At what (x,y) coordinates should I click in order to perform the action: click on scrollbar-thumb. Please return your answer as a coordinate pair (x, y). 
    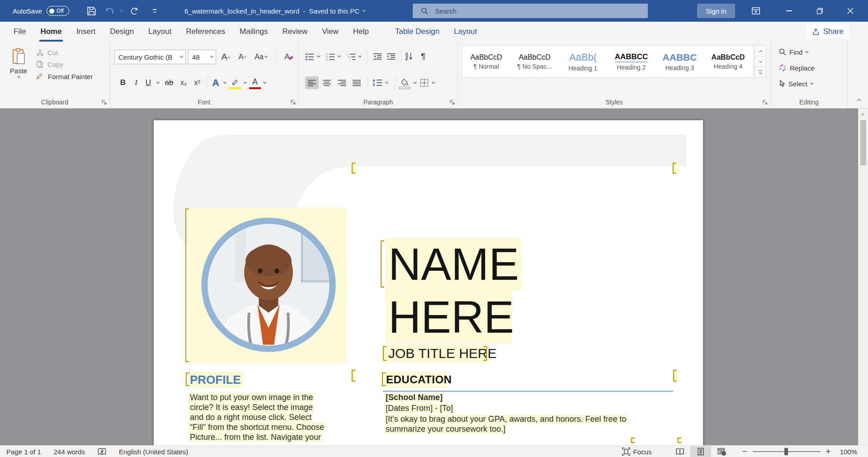
    Looking at the image, I should click on (863, 143).